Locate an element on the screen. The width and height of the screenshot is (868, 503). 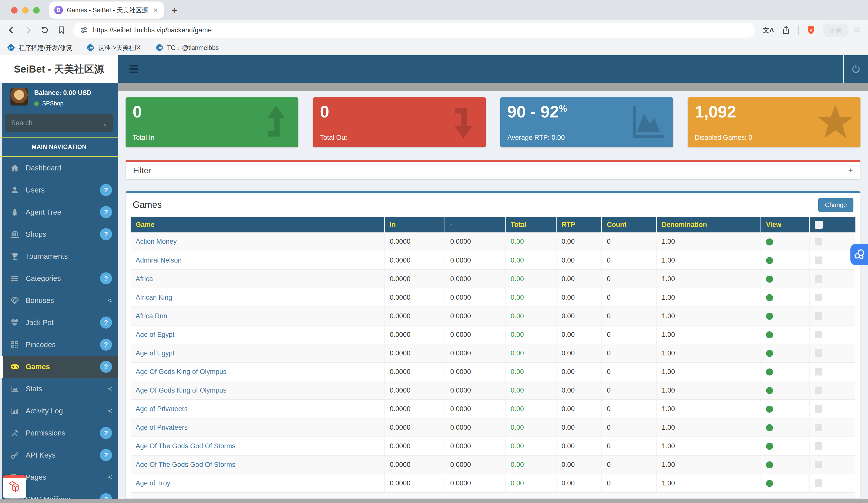
bookmark-item: Tm认准->天美社区 is located at coordinates (114, 48).